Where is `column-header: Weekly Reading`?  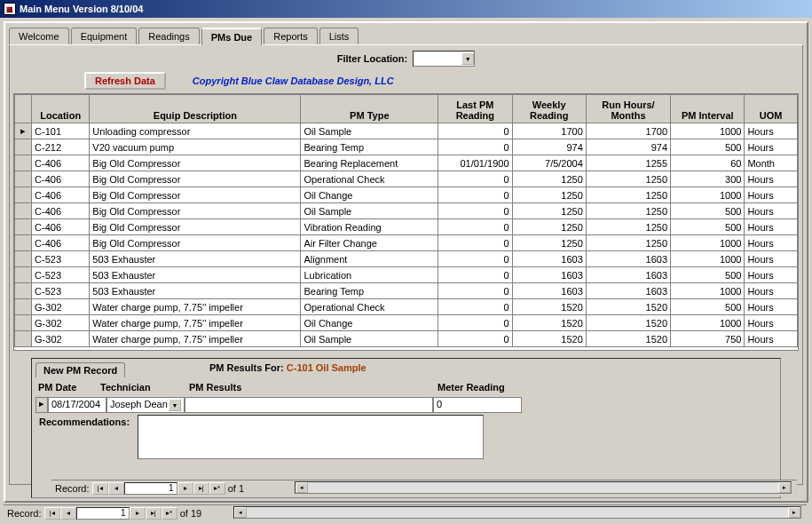
column-header: Weekly Reading is located at coordinates (548, 109).